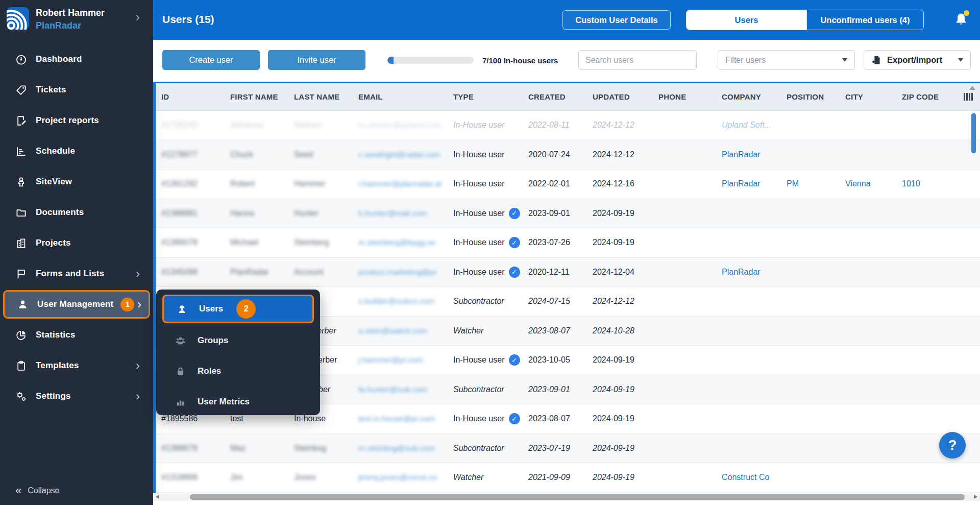 This screenshot has width=980, height=505. Describe the element at coordinates (816, 184) in the screenshot. I see `cell-position: PM` at that location.